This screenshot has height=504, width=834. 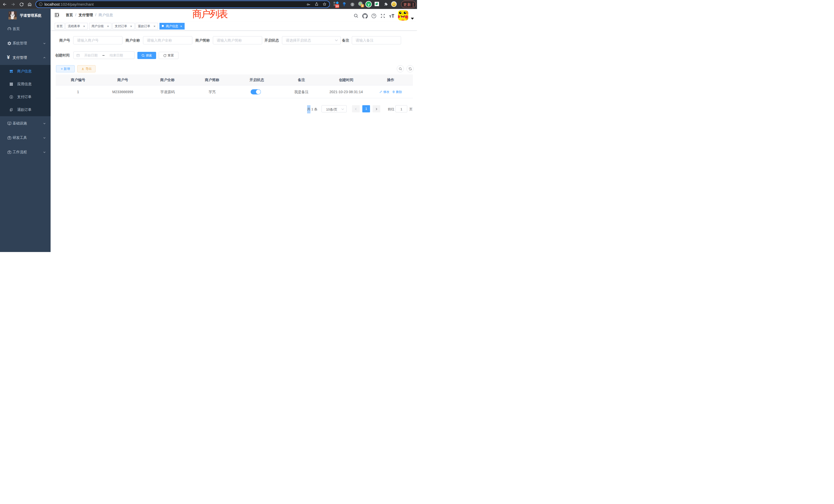 What do you see at coordinates (369, 4) in the screenshot?
I see `svg-text: y` at bounding box center [369, 4].